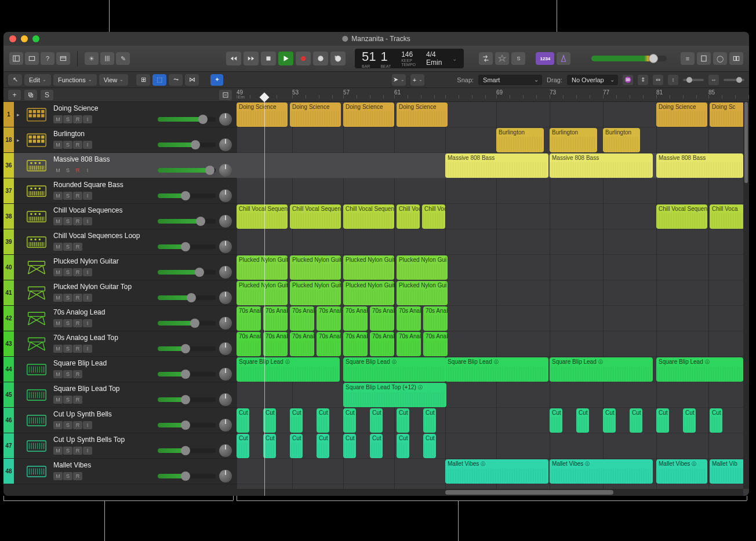 This screenshot has width=756, height=541. I want to click on region-row: BurlingtonBurlingtonBurlington, so click(493, 140).